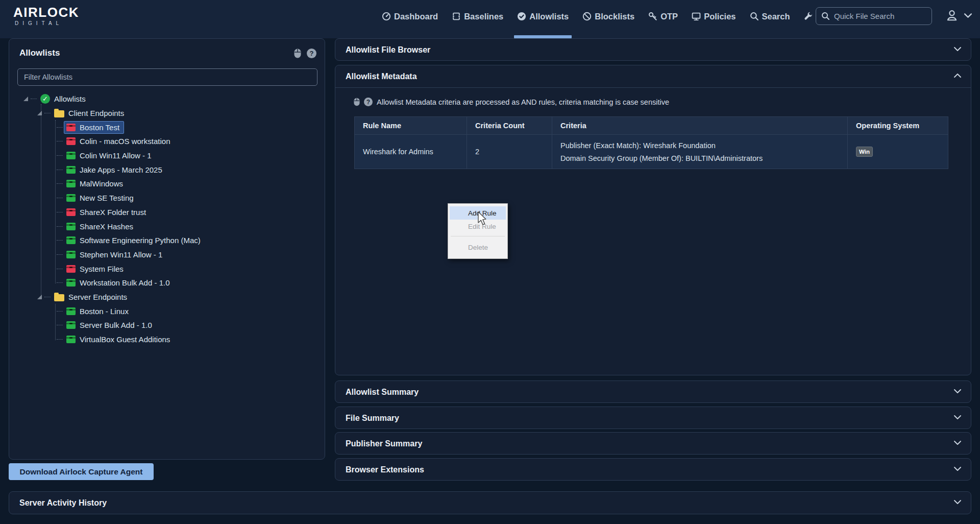  Describe the element at coordinates (877, 16) in the screenshot. I see `quick-file-search-input` at that location.